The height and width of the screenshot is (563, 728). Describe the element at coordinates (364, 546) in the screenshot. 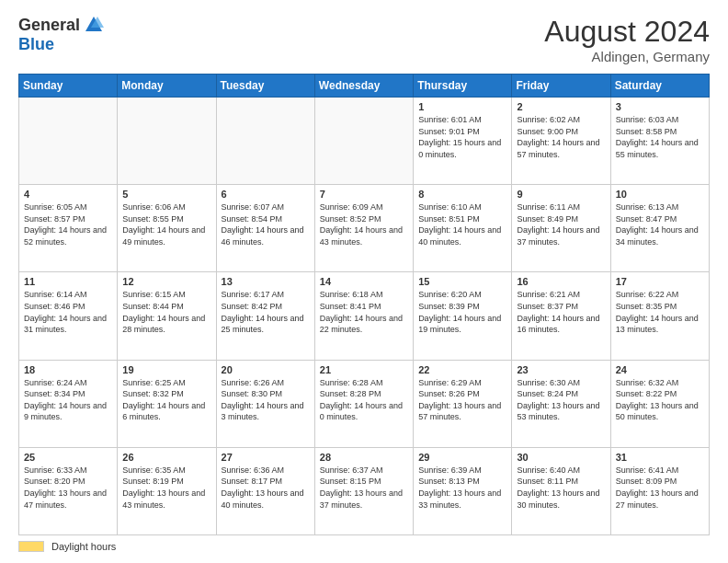

I see `footer: Daylight hours` at that location.